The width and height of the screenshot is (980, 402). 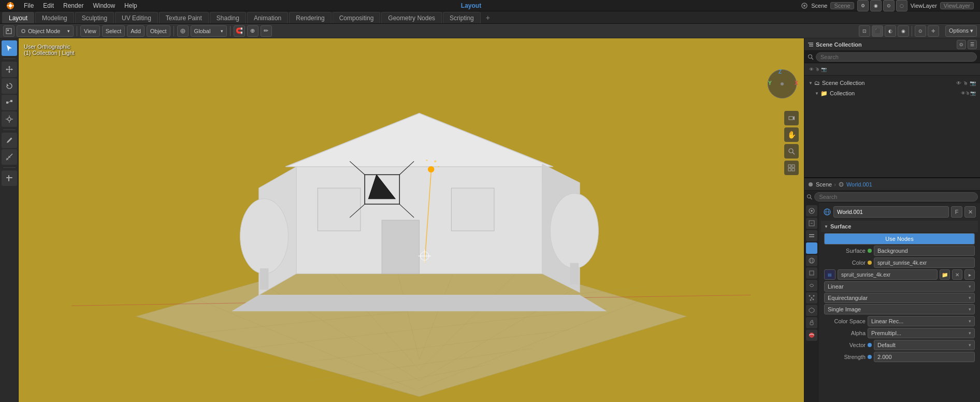 I want to click on world-unlink-btn: ✕, so click(x=970, y=212).